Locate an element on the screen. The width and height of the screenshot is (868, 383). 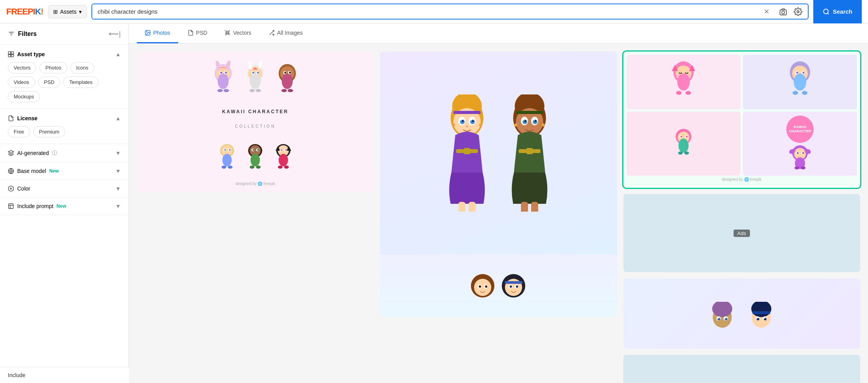
chip-vectors: Vectors is located at coordinates (22, 68).